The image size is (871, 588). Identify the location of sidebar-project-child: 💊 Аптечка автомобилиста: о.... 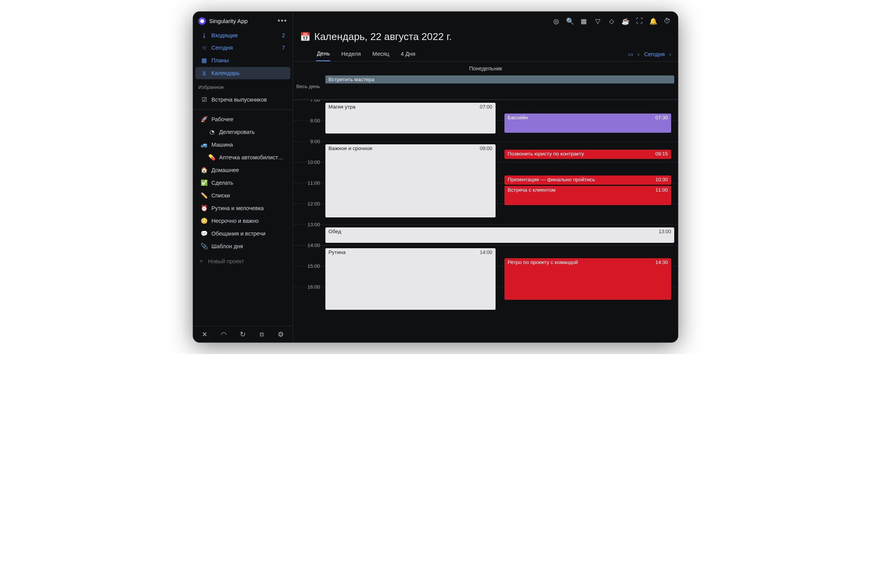
(243, 157).